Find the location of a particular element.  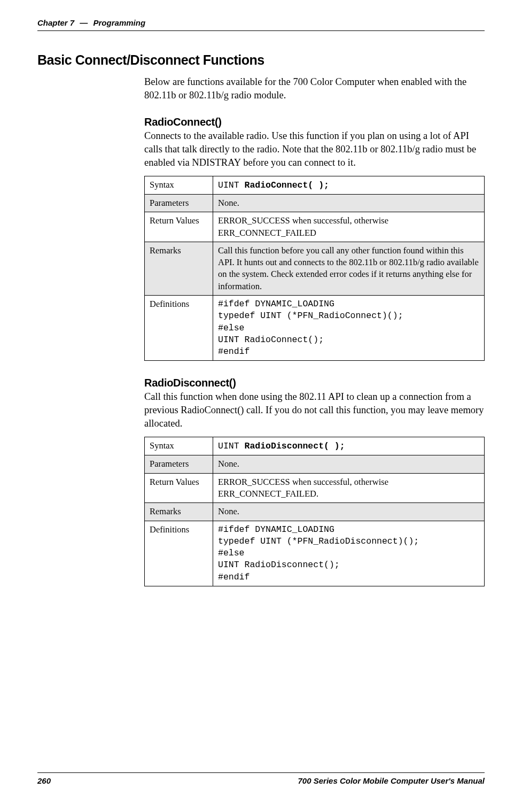

table-row: Syntax UINT RadioConnect( ); is located at coordinates (315, 185).